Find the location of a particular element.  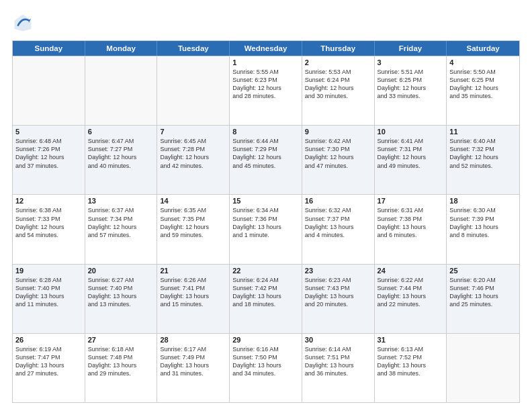

cell-info-line: Sunrise: 6:30 AM is located at coordinates (483, 210).